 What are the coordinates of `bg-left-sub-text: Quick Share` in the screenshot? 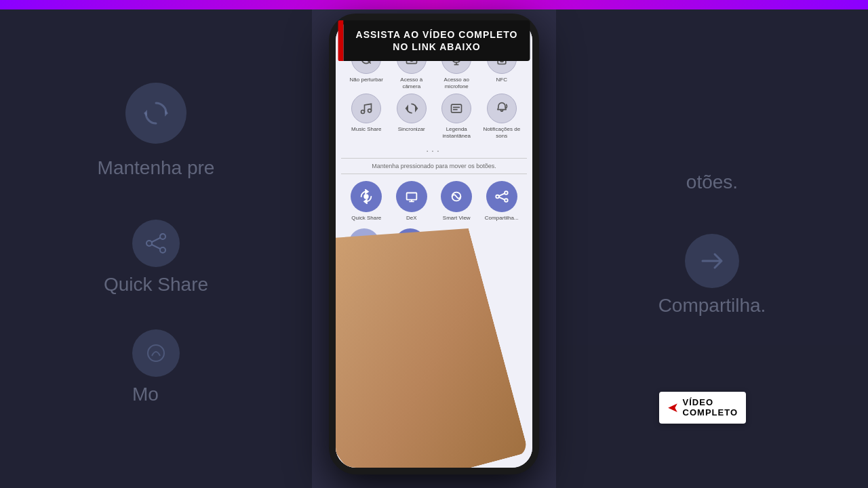 It's located at (156, 285).